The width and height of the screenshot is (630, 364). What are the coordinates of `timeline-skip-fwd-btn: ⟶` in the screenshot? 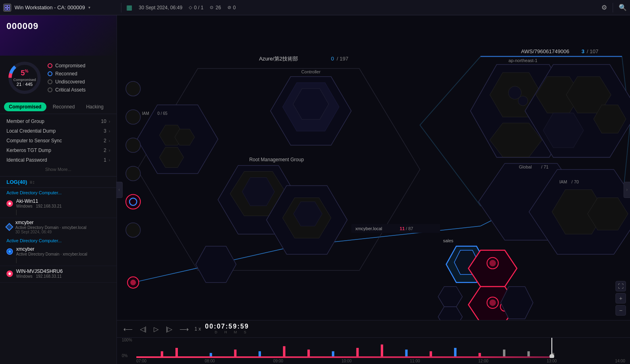 It's located at (184, 329).